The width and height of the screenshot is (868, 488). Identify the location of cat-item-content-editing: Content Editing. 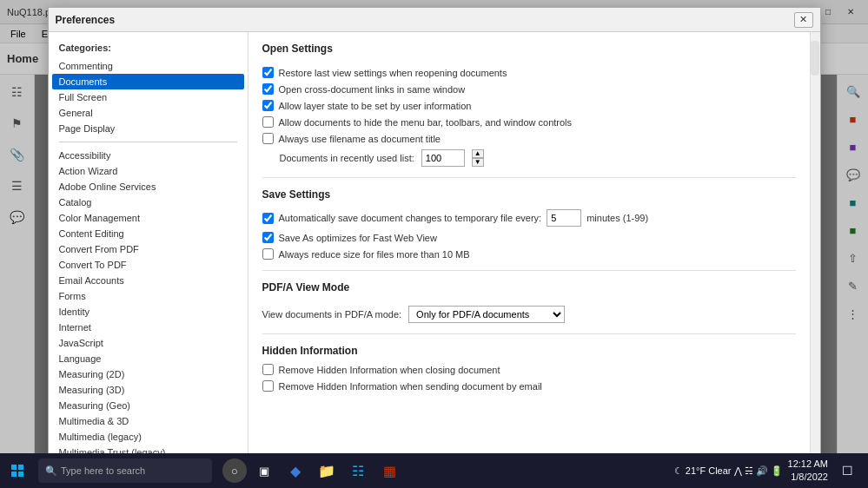
(148, 234).